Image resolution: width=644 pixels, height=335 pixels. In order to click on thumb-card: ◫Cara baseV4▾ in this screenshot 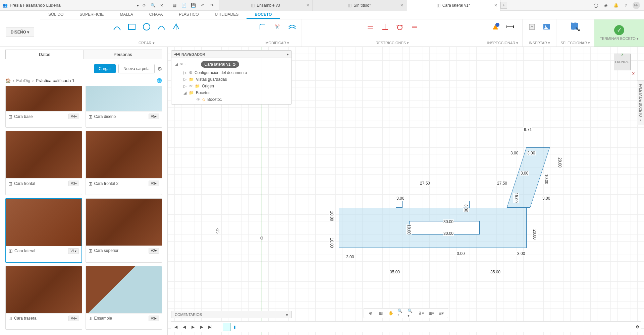, I will do `click(44, 107)`.